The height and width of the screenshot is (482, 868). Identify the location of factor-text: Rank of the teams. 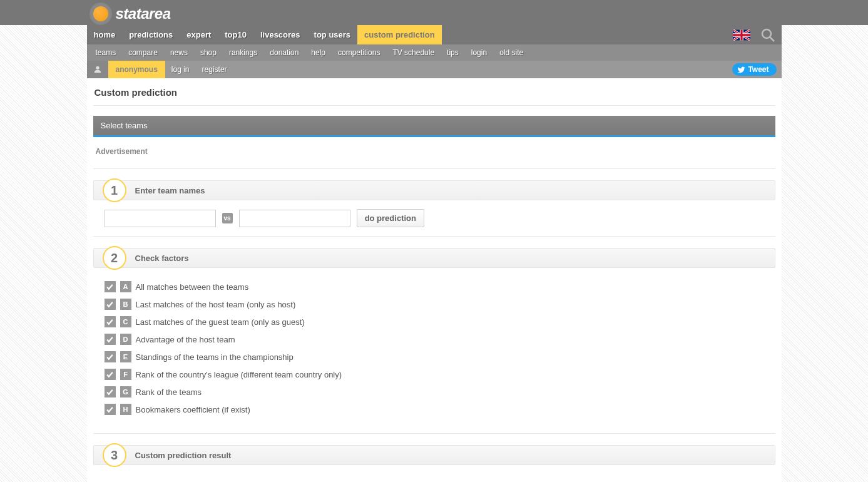
(169, 392).